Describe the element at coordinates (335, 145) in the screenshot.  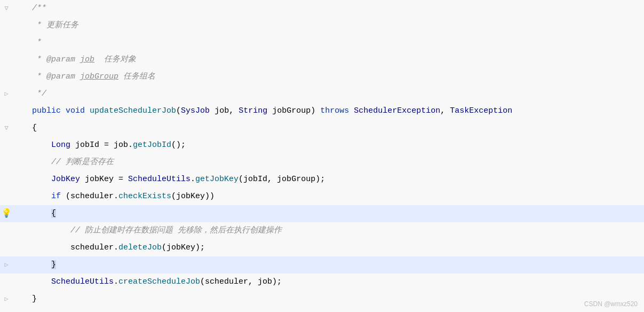
I see `line-code-content: Long jobId = job.getJobId();` at that location.